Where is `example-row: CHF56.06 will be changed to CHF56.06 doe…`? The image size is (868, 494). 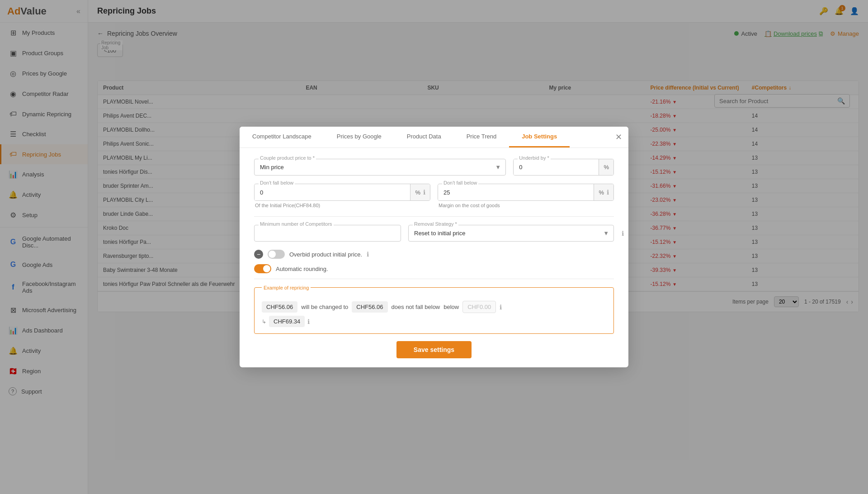 example-row: CHF56.06 will be changed to CHF56.06 doe… is located at coordinates (434, 307).